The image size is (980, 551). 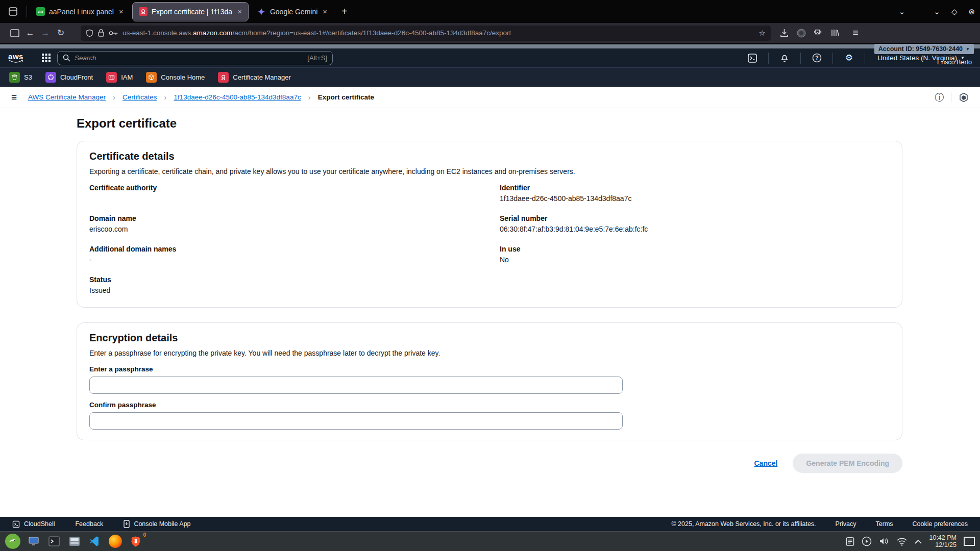 What do you see at coordinates (490, 11) in the screenshot?
I see `browser-tab-strip: aa aaPanel Linux panel × Export certific…` at bounding box center [490, 11].